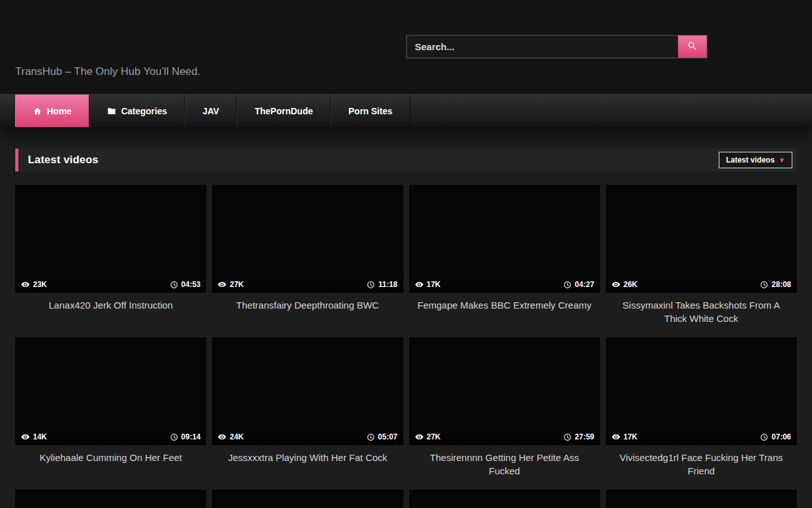  What do you see at coordinates (702, 239) in the screenshot?
I see `video-thumbnail: 26K 28:08` at bounding box center [702, 239].